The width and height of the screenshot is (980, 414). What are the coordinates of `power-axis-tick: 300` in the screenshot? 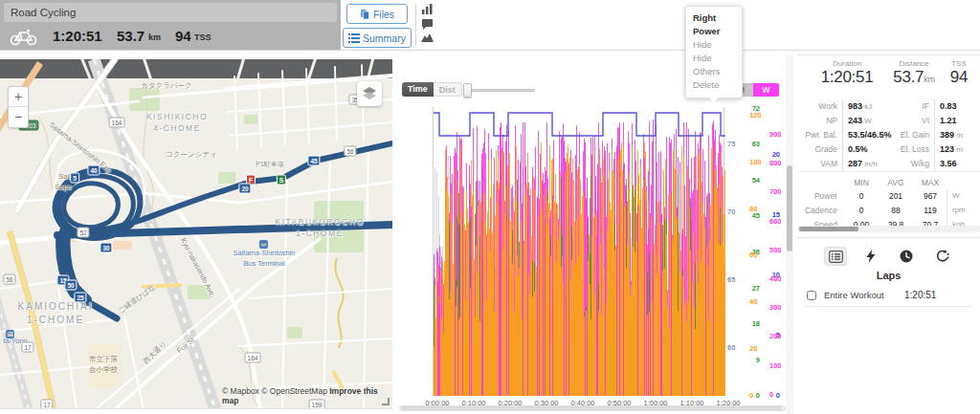 It's located at (775, 308).